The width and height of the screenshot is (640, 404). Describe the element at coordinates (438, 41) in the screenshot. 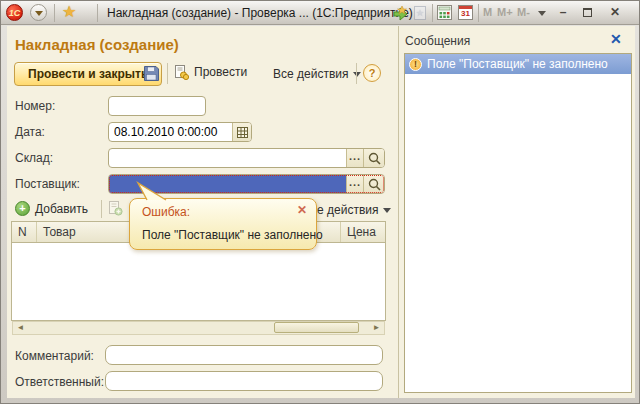

I see `messages-panel-title: Сообщения` at that location.